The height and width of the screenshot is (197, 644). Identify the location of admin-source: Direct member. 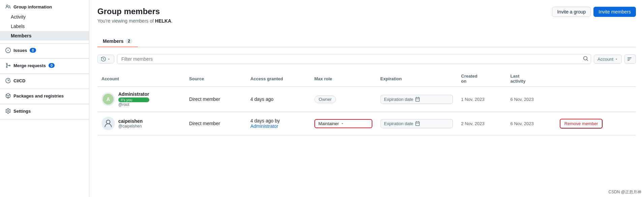
(205, 99).